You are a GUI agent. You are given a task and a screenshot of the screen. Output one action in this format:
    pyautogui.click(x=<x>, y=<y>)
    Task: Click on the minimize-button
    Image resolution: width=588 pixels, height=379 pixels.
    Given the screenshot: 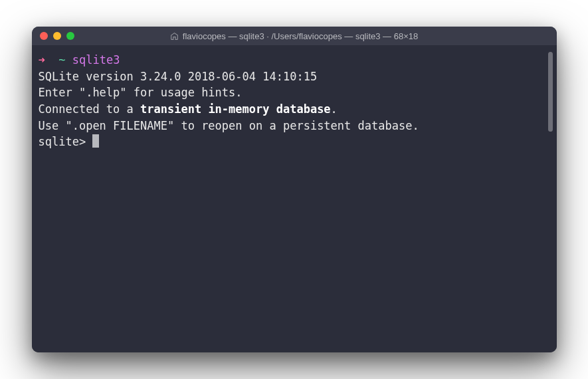 What is the action you would take?
    pyautogui.click(x=57, y=36)
    